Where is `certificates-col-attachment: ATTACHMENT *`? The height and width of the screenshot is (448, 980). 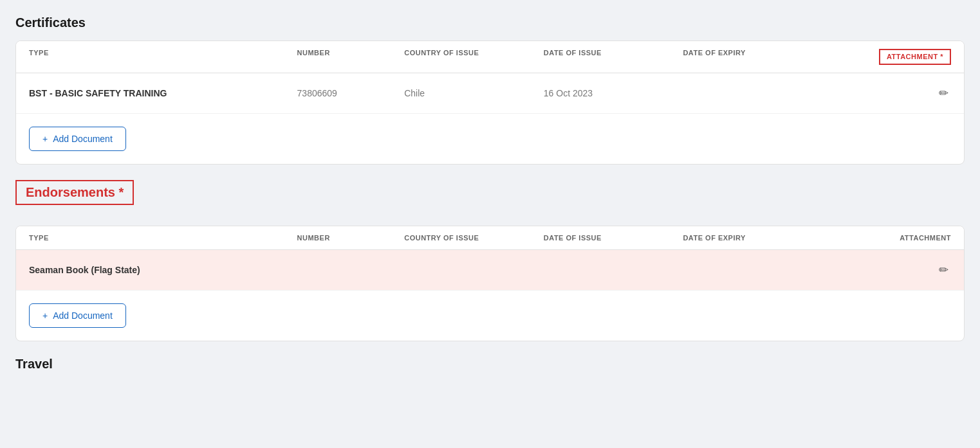 certificates-col-attachment: ATTACHMENT * is located at coordinates (887, 57).